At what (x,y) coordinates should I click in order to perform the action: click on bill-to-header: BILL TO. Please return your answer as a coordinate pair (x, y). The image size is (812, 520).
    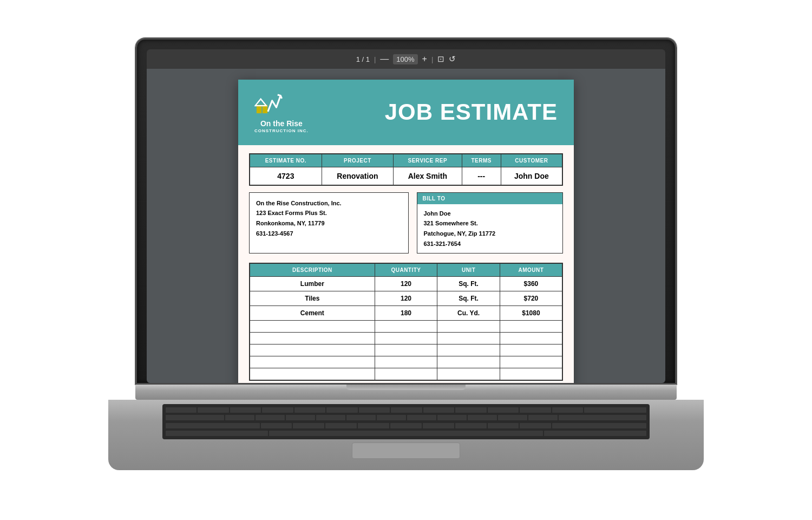
    Looking at the image, I should click on (490, 198).